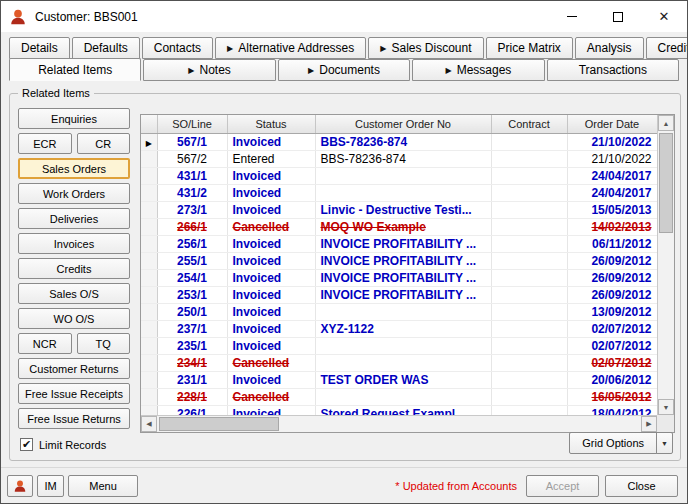  What do you see at coordinates (74, 294) in the screenshot?
I see `sidebar-button-sales-o-s: Sales O/S` at bounding box center [74, 294].